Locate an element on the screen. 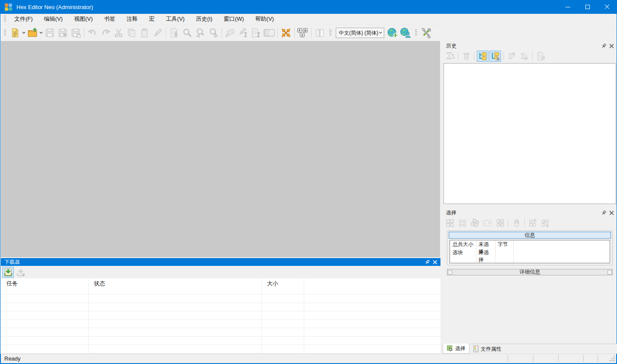 The image size is (617, 364). save-special-button is located at coordinates (63, 33).